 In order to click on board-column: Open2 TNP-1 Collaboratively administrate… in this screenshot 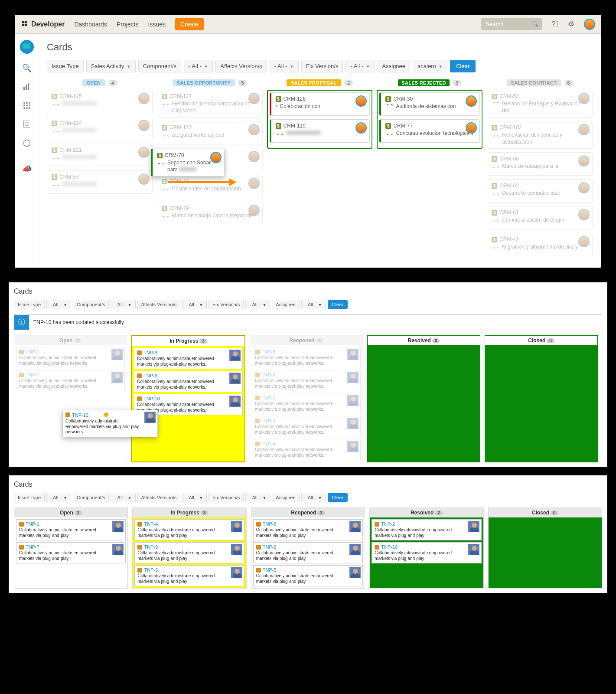, I will do `click(71, 548)`.